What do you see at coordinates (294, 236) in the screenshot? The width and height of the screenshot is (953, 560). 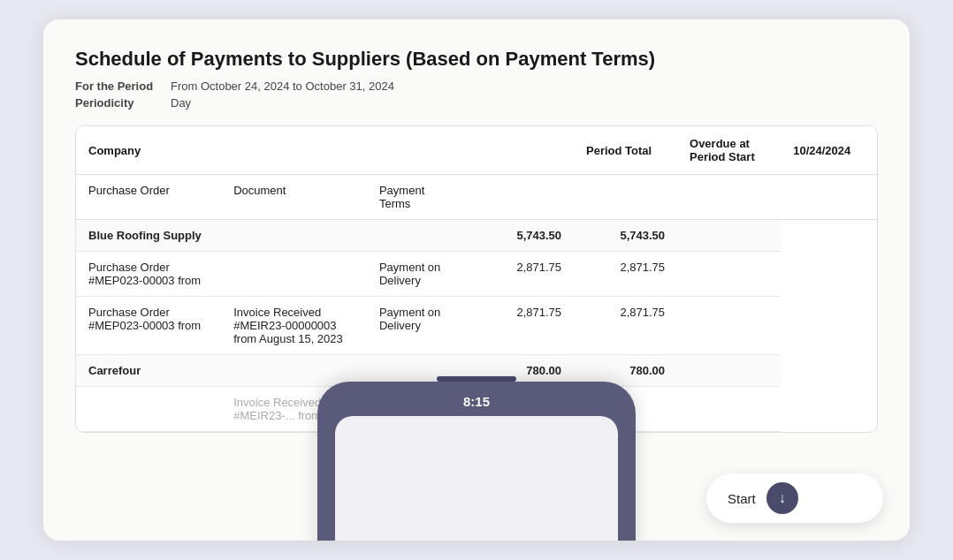 I see `company-document` at bounding box center [294, 236].